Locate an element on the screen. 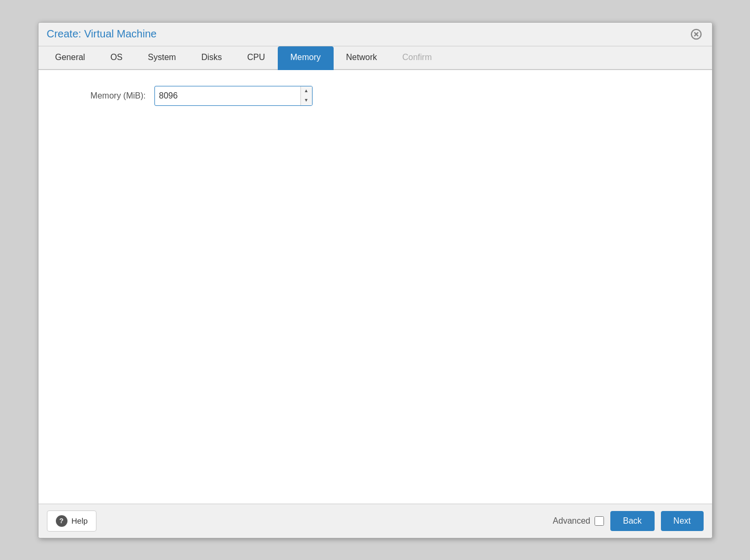 Image resolution: width=750 pixels, height=560 pixels. advanced-section: Advanced is located at coordinates (579, 521).